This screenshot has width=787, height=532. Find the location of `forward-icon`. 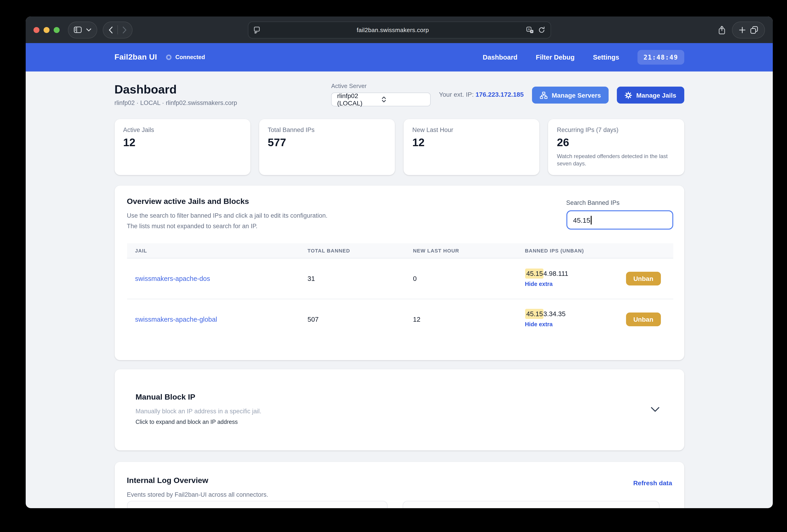

forward-icon is located at coordinates (125, 30).